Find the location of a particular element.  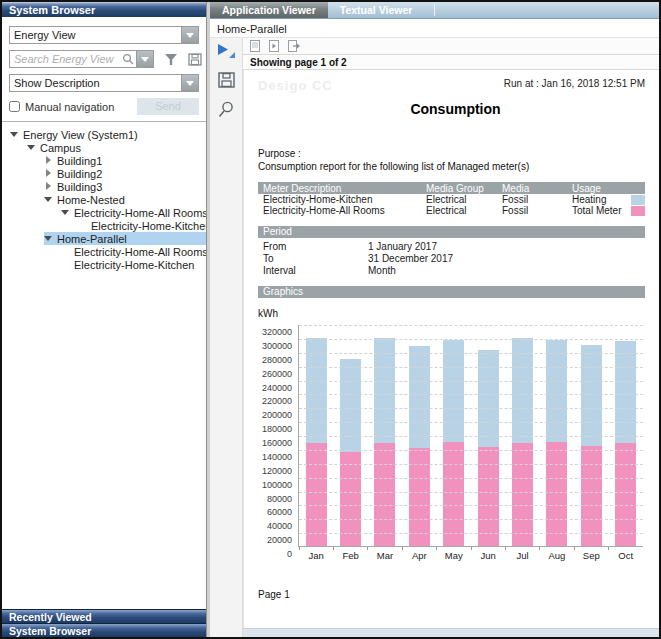

tab-application-viewer: Application Viewer is located at coordinates (269, 10).